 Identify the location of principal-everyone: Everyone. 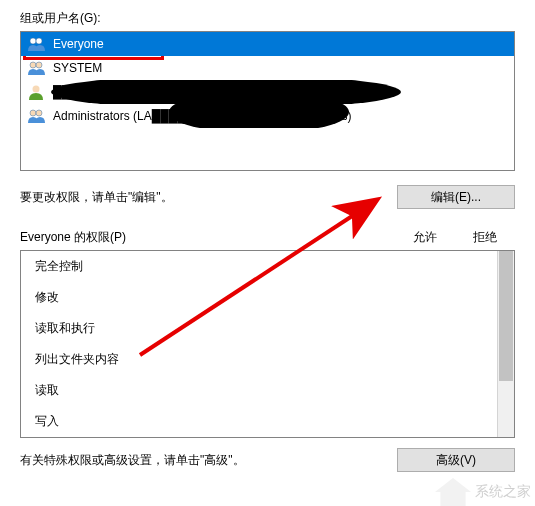
(268, 44).